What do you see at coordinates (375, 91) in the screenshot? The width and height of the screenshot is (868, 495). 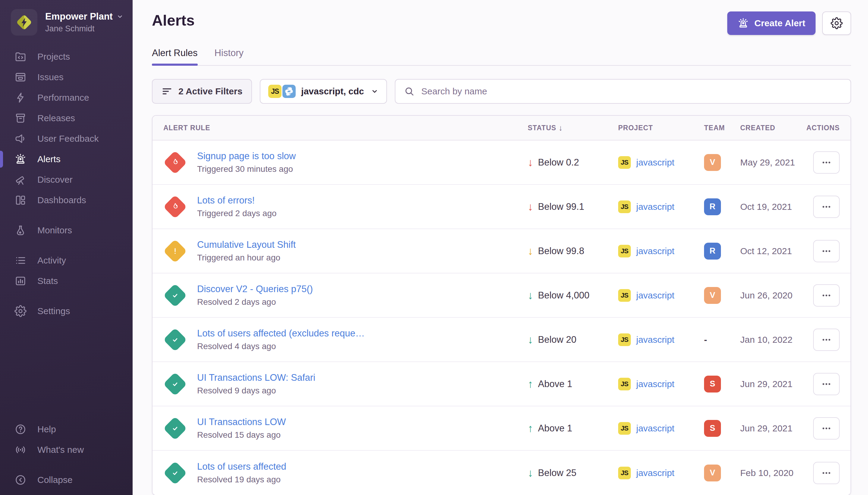 I see `chevron-down-icon` at bounding box center [375, 91].